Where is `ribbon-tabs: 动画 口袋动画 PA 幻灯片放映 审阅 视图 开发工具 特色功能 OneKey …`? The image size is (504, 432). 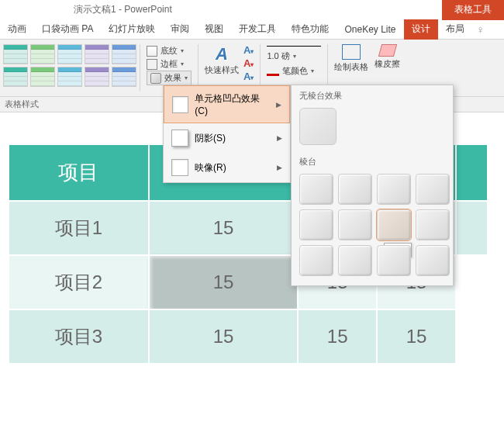 ribbon-tabs: 动画 口袋动画 PA 幻灯片放映 审阅 视图 开发工具 特色功能 OneKey … is located at coordinates (252, 29).